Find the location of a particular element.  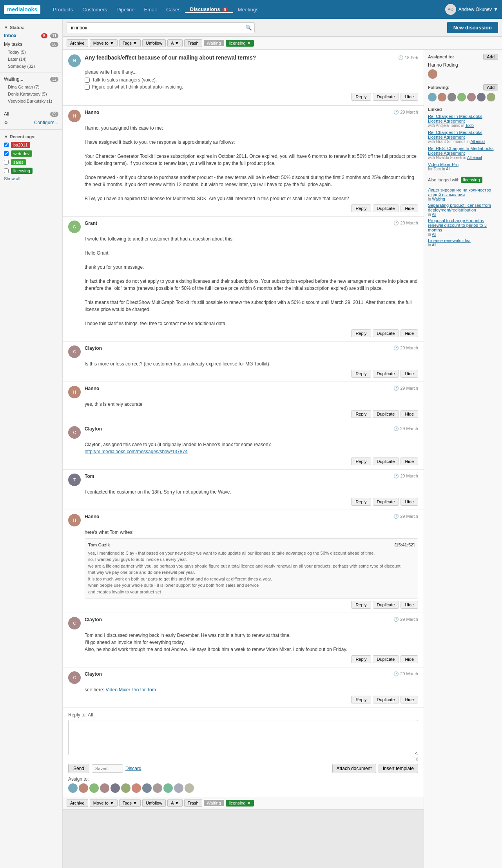

tag-sales: sales is located at coordinates (31, 162).